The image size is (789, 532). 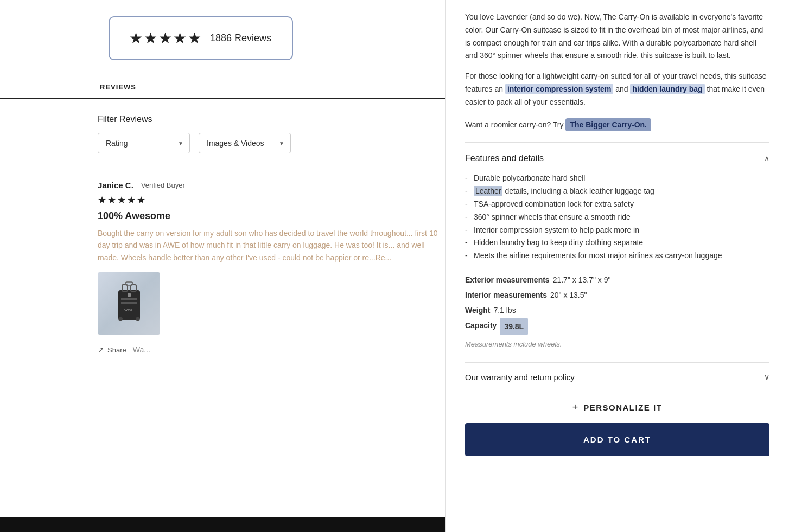 I want to click on star-icon-1: ★, so click(x=136, y=38).